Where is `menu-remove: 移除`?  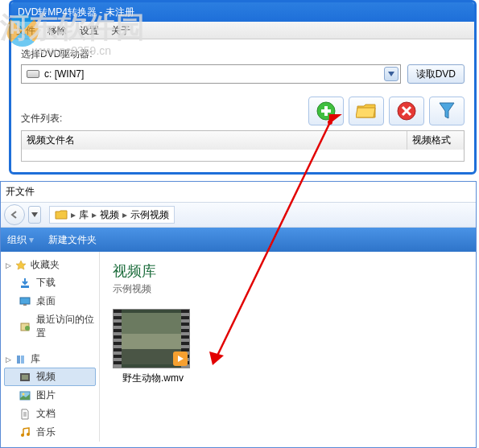
menu-remove: 移除 is located at coordinates (57, 31).